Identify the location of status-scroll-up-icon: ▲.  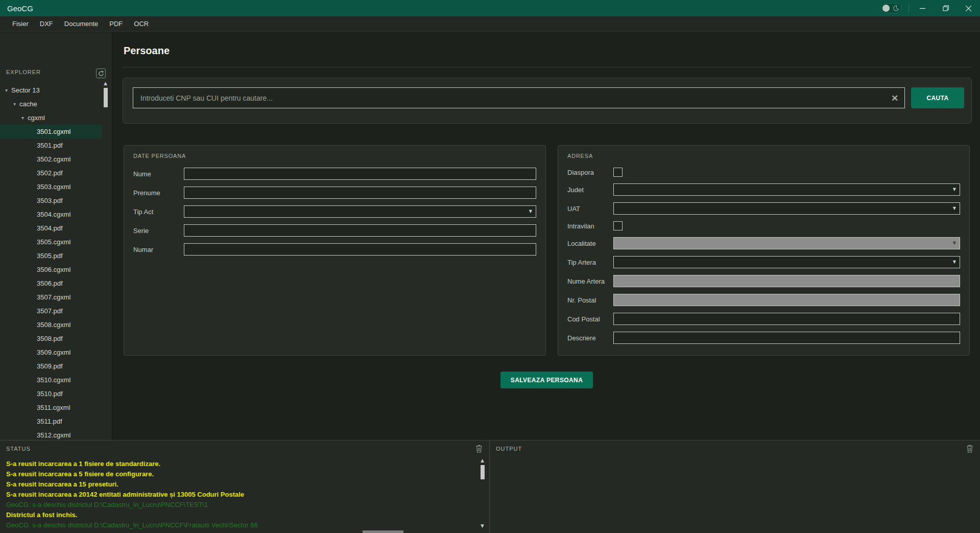
(482, 460).